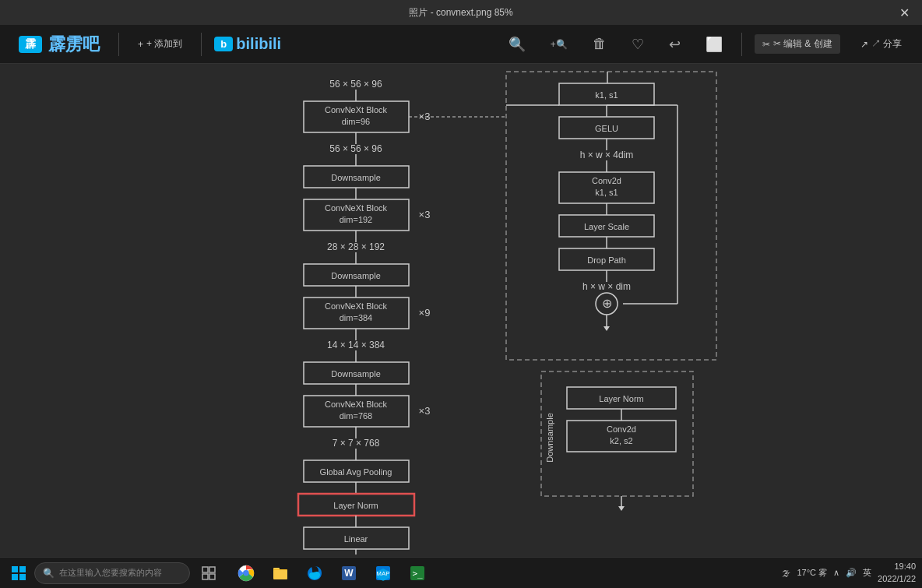 This screenshot has width=922, height=588. Describe the element at coordinates (19, 573) in the screenshot. I see `start-button` at that location.